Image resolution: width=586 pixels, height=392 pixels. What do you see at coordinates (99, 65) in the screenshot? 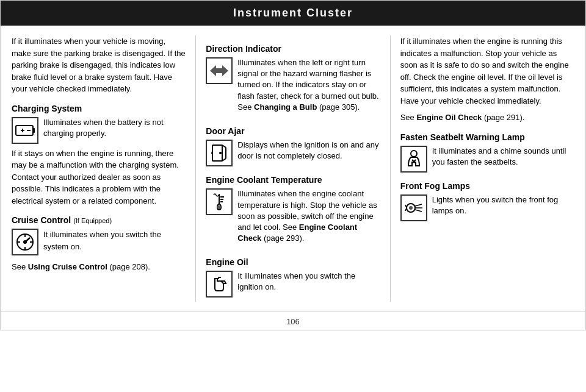
I see `col1-intro: If it illuminates when your vehicle is m…` at bounding box center [99, 65].